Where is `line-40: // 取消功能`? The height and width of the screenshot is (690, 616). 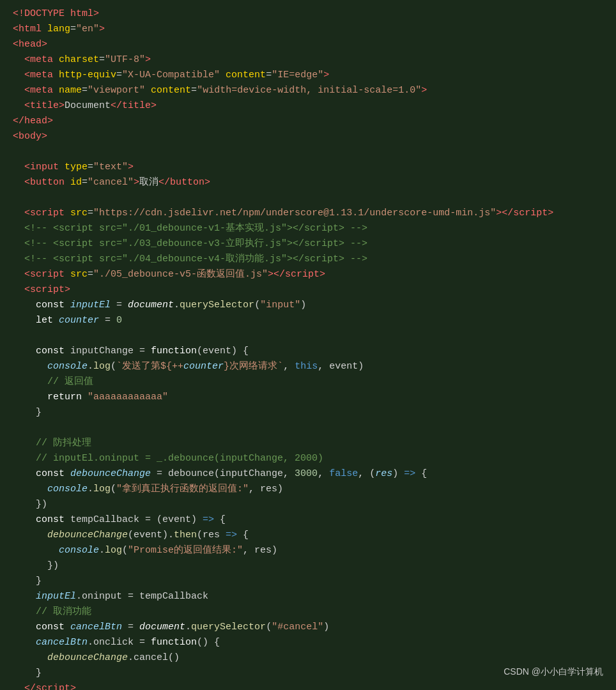
line-40: // 取消功能 is located at coordinates (308, 612).